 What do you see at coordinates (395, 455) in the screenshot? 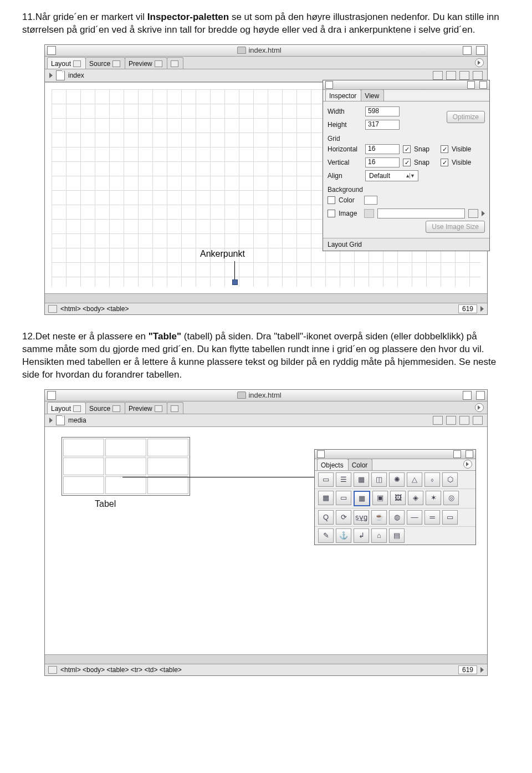
I see `objects-palette-titlebar` at bounding box center [395, 455].